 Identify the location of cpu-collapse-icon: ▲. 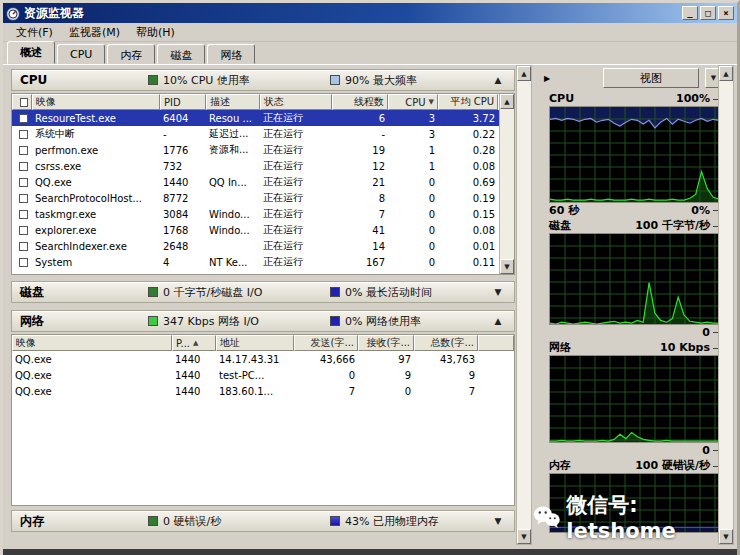
(498, 80).